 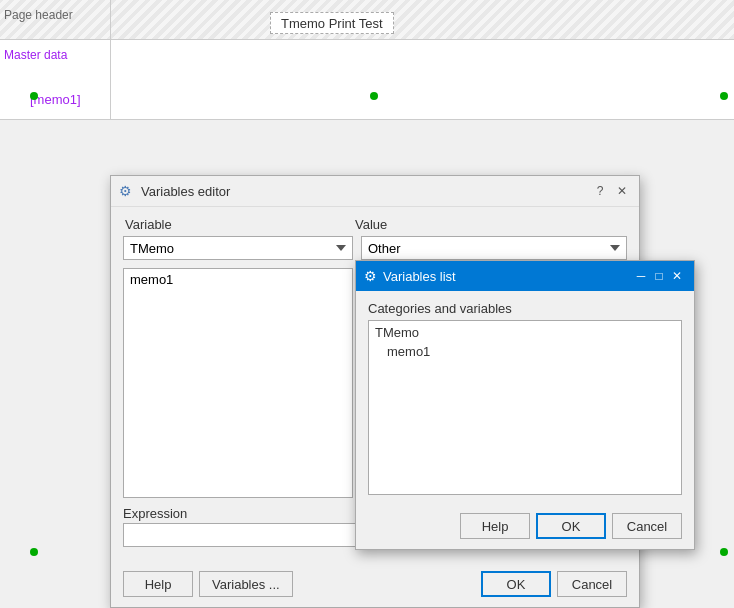 What do you see at coordinates (525, 308) in the screenshot?
I see `categories-label: Categories and variables` at bounding box center [525, 308].